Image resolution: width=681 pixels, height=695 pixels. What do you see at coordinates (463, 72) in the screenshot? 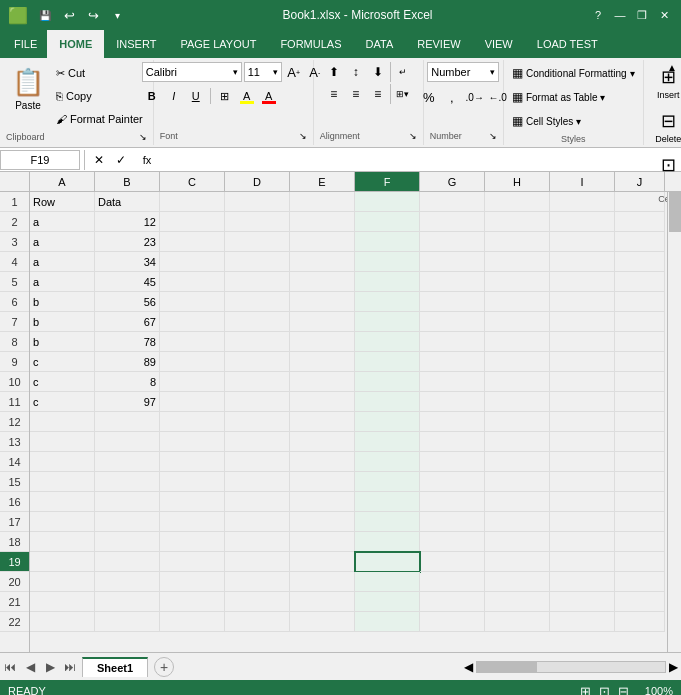
I see `number-format-select: Number ▾` at bounding box center [463, 72].